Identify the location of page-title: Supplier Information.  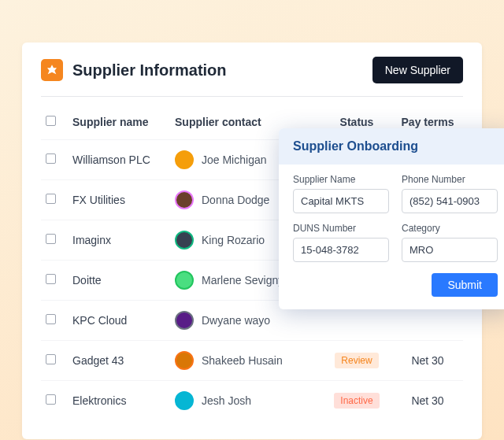
(222, 71).